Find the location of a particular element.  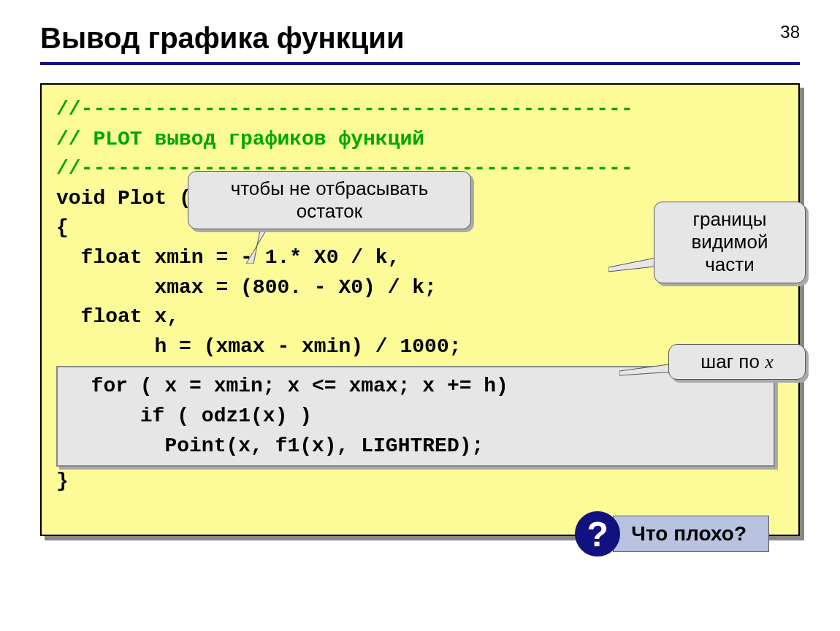

inner-code-box: for ( x = xmin; x <= xmax; x += h) if ( … is located at coordinates (416, 416).